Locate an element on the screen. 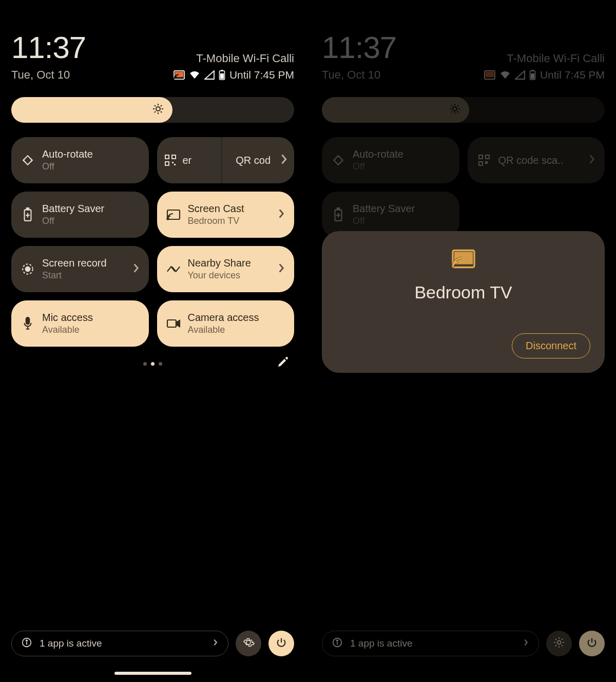 This screenshot has height=682, width=616. home-indicator is located at coordinates (153, 673).